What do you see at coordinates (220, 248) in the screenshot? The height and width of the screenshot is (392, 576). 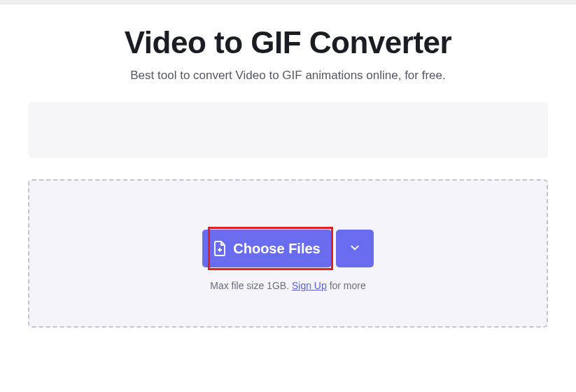 I see `file-add-icon` at bounding box center [220, 248].